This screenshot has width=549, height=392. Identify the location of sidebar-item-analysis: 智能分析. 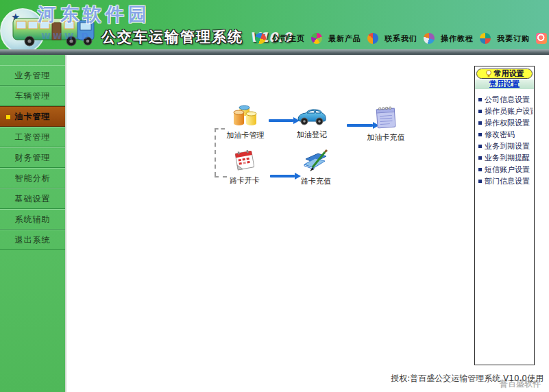
(33, 178).